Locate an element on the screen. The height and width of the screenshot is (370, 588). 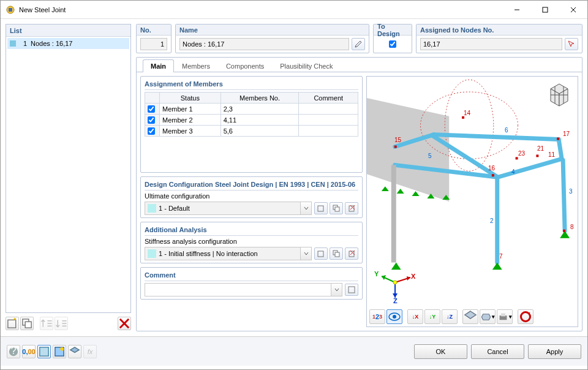
view-x-button: ↓X is located at coordinates (415, 317).